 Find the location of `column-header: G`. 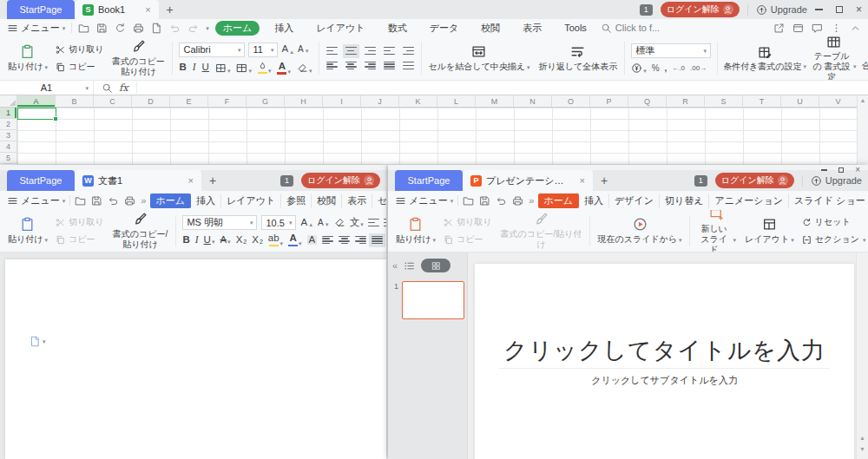

column-header: G is located at coordinates (266, 101).